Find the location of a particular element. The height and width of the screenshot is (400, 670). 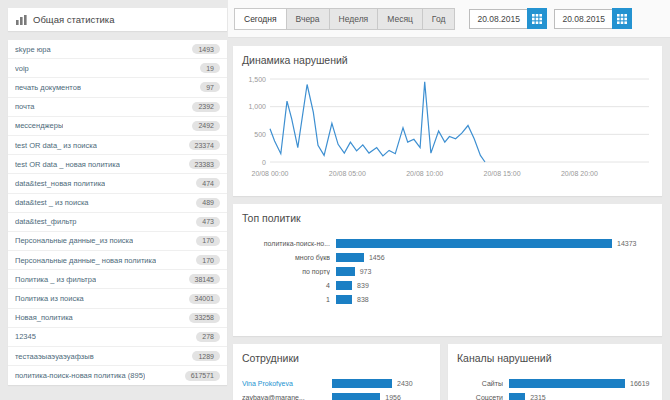

violation-channels-bar-chart: Сайты16619Соцсети2315 is located at coordinates (555, 389).